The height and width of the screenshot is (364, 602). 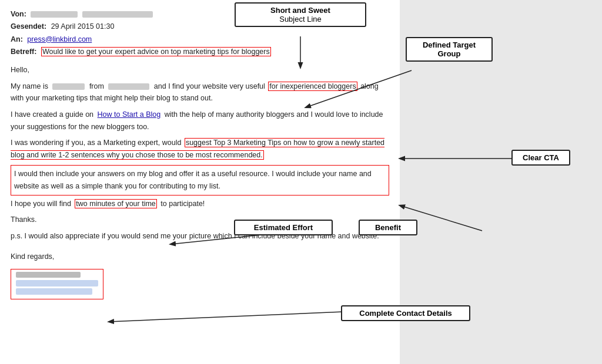 What do you see at coordinates (156, 52) in the screenshot?
I see `subject-value: Would like to get your expert advice on …` at bounding box center [156, 52].